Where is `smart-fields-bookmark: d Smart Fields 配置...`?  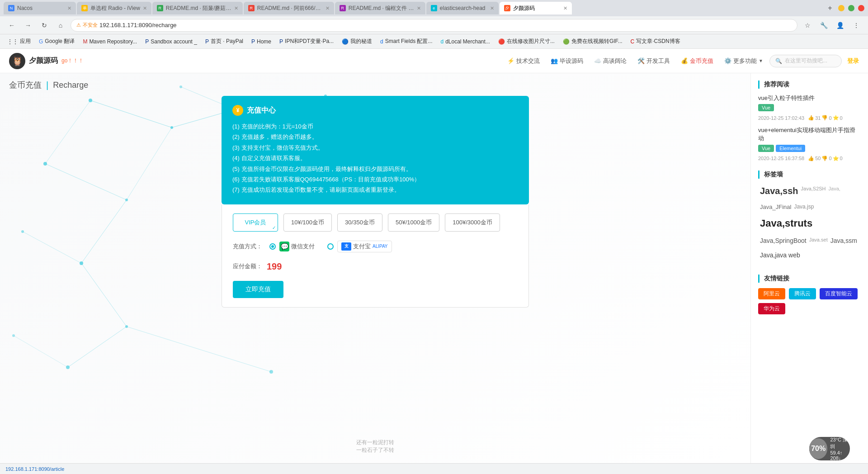 smart-fields-bookmark: d Smart Fields 配置... is located at coordinates (406, 42).